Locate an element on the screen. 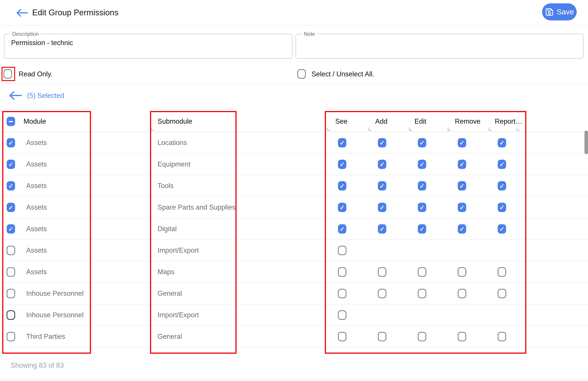 This screenshot has height=381, width=588. top-bar: Edit Group Permissions Save is located at coordinates (294, 13).